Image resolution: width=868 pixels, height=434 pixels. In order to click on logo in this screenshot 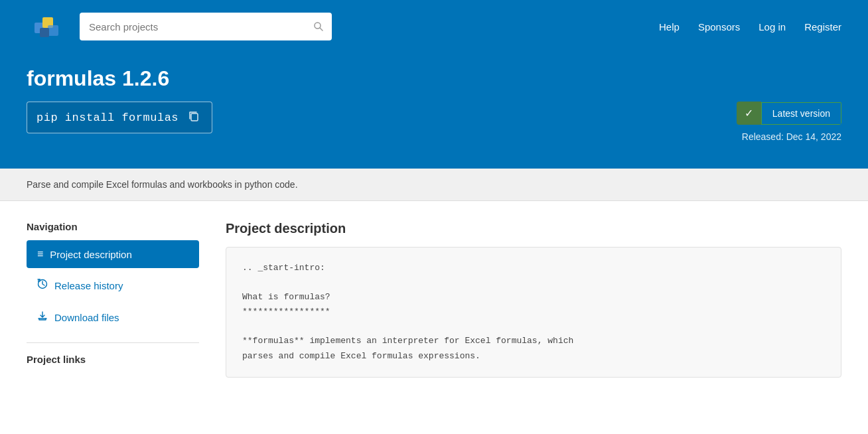, I will do `click(46, 27)`.